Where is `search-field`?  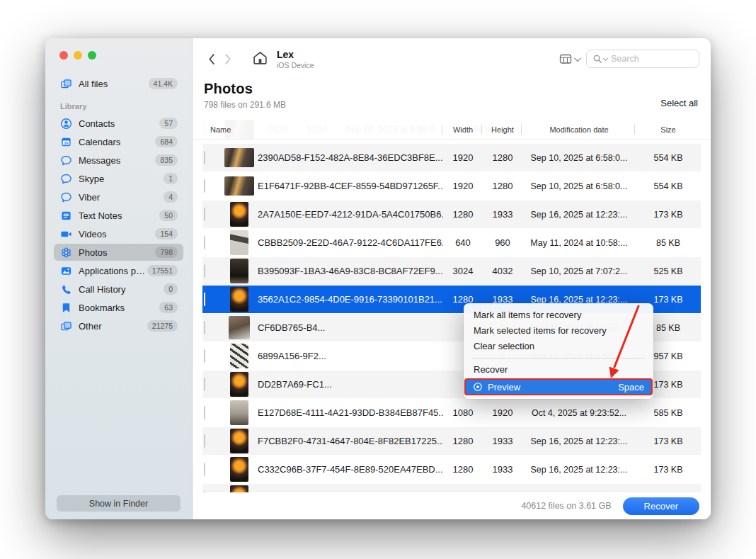 search-field is located at coordinates (643, 59).